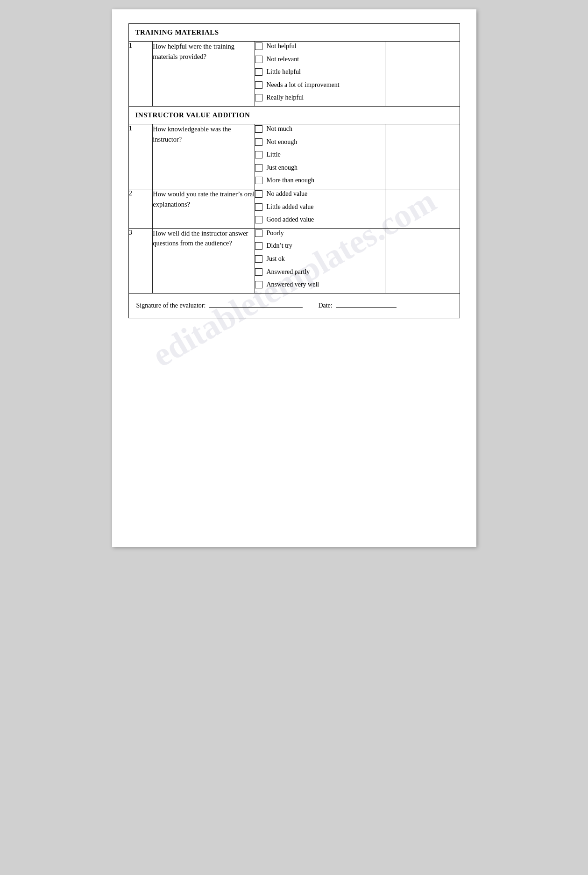 Image resolution: width=588 pixels, height=875 pixels. I want to click on option-label: Little helpful, so click(283, 72).